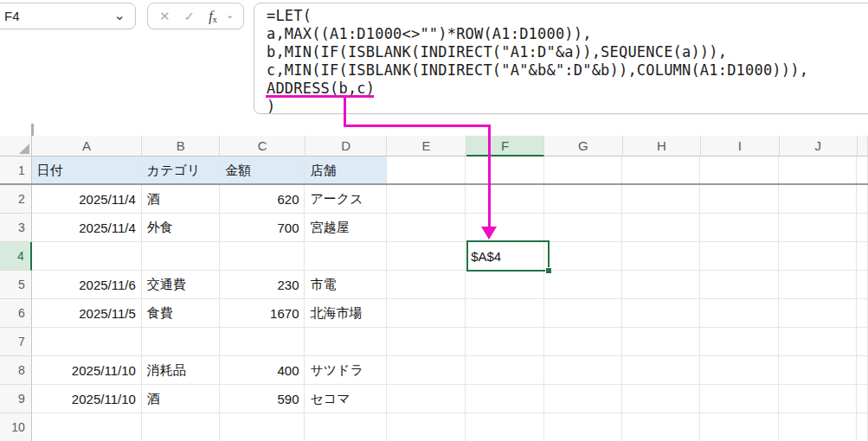  What do you see at coordinates (262, 313) in the screenshot?
I see `cell-C6: 1670` at bounding box center [262, 313].